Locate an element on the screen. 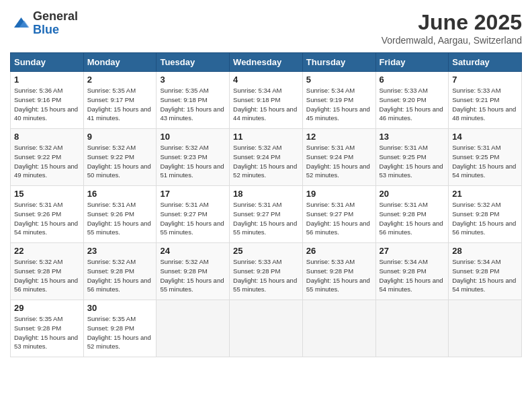 This screenshot has height=411, width=532. table-row: 7Sunrise: 5:33 AM Sunset: 9:21 PM Daylig… is located at coordinates (485, 101).